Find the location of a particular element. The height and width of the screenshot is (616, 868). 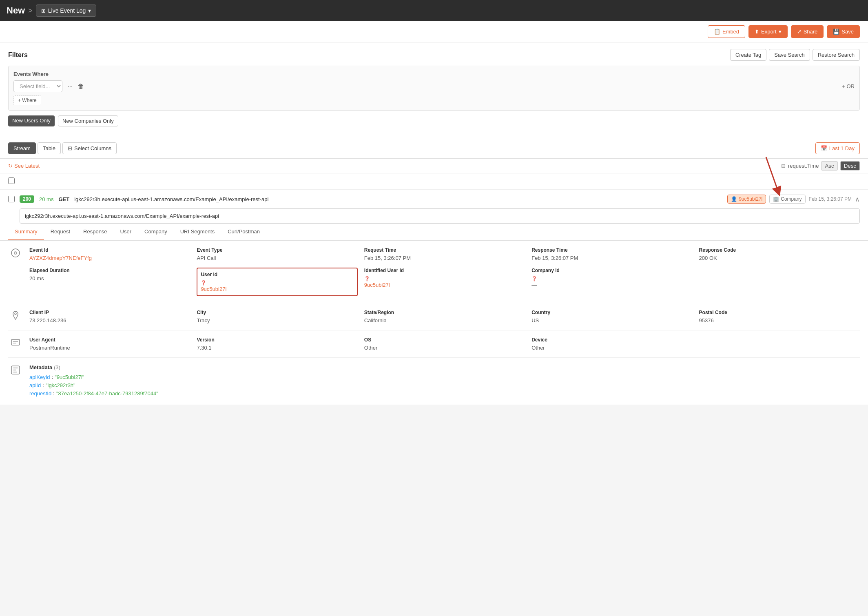

version-value: 7.30.1 is located at coordinates (204, 348).